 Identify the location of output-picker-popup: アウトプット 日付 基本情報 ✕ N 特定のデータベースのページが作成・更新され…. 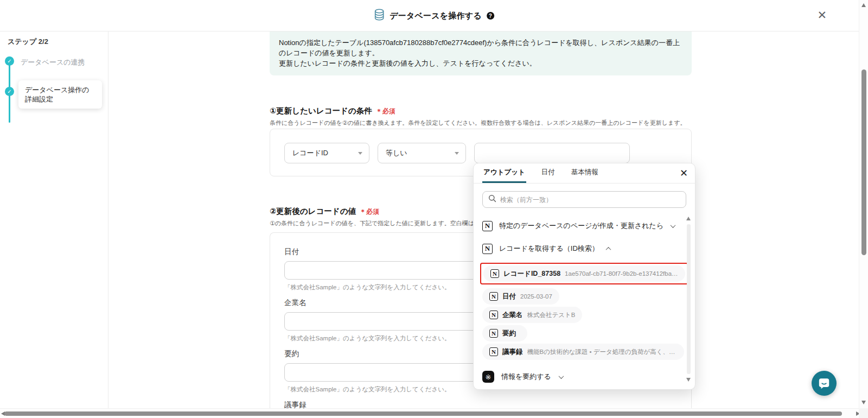
(584, 276).